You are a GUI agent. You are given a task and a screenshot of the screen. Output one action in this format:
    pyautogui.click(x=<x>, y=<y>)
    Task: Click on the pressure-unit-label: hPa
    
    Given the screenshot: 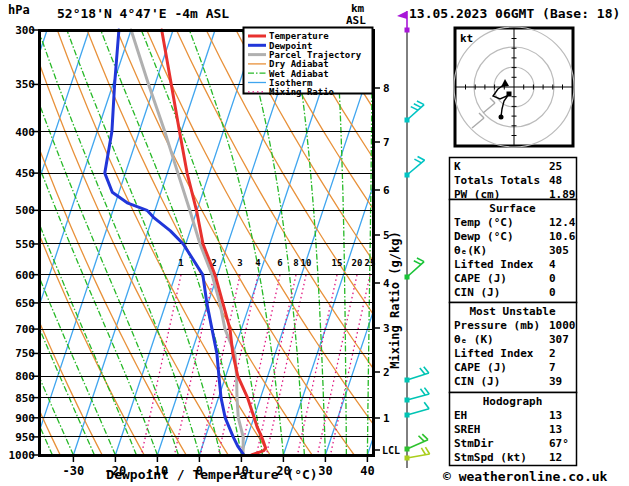 What is the action you would take?
    pyautogui.click(x=19, y=10)
    